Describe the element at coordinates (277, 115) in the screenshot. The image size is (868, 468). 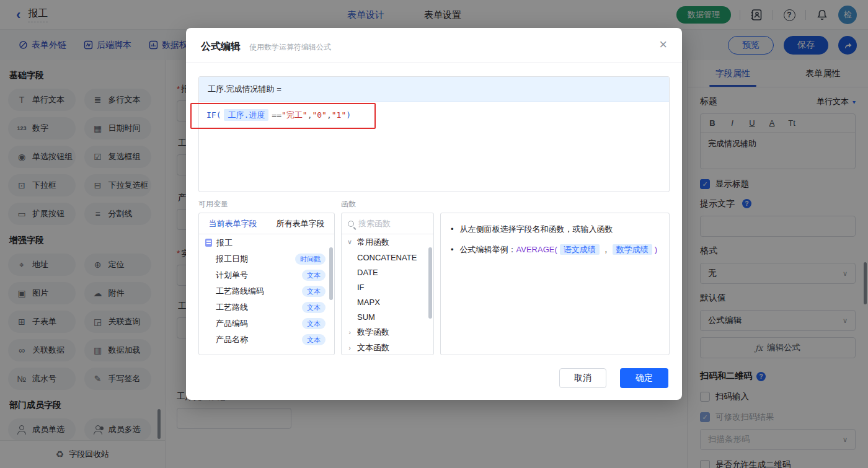
I see `formula-token: ==` at that location.